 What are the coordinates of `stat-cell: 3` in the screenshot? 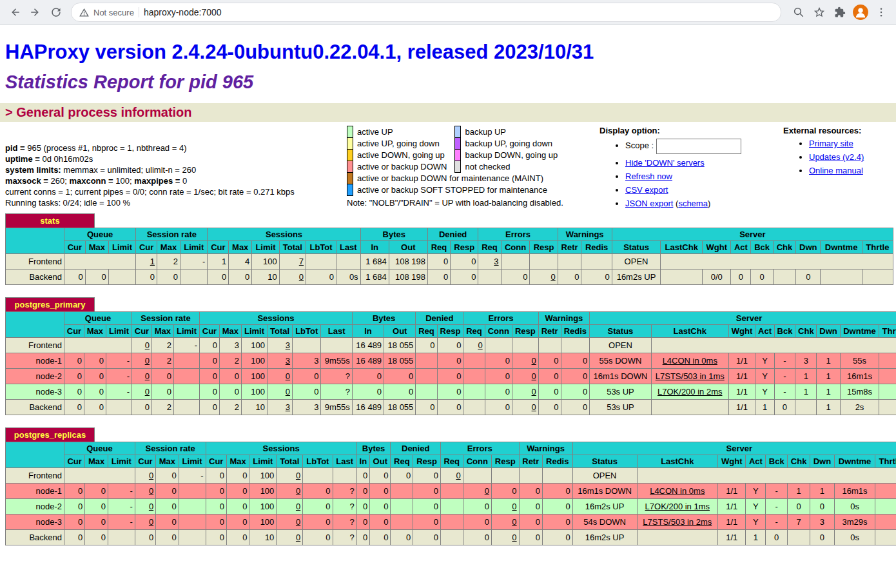 It's located at (490, 262).